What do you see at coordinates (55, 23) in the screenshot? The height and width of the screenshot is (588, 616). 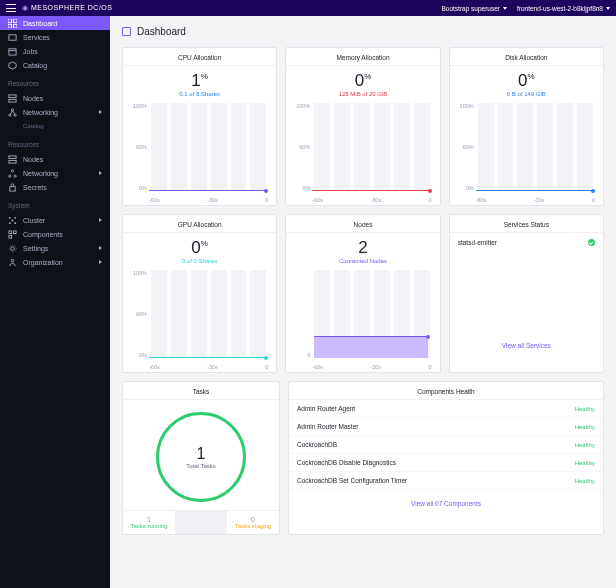 I see `sidebar-item-dashboard: Dashboard` at bounding box center [55, 23].